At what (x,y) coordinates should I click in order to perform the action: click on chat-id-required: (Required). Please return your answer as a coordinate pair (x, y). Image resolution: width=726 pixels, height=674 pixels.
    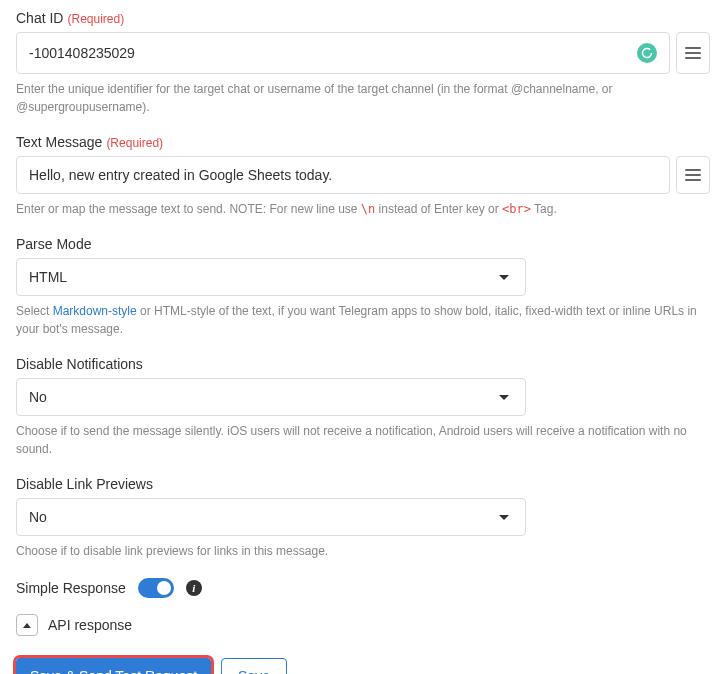
    Looking at the image, I should click on (96, 19).